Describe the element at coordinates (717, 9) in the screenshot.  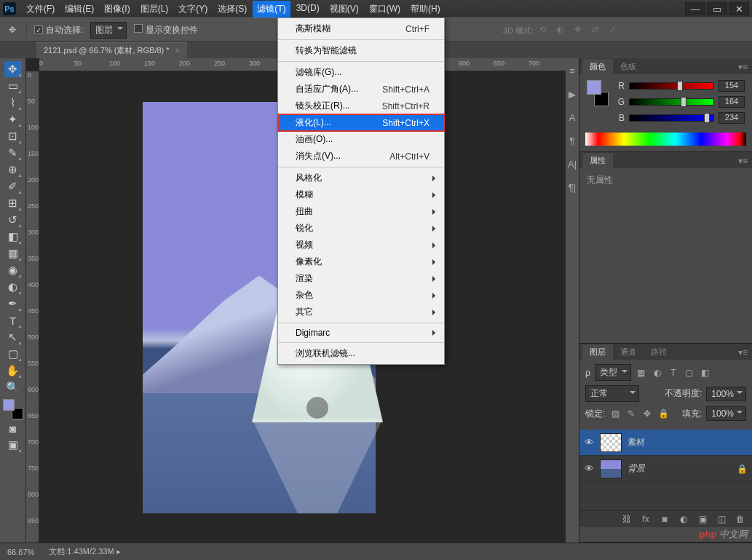
I see `maximize-button: ▭` at that location.